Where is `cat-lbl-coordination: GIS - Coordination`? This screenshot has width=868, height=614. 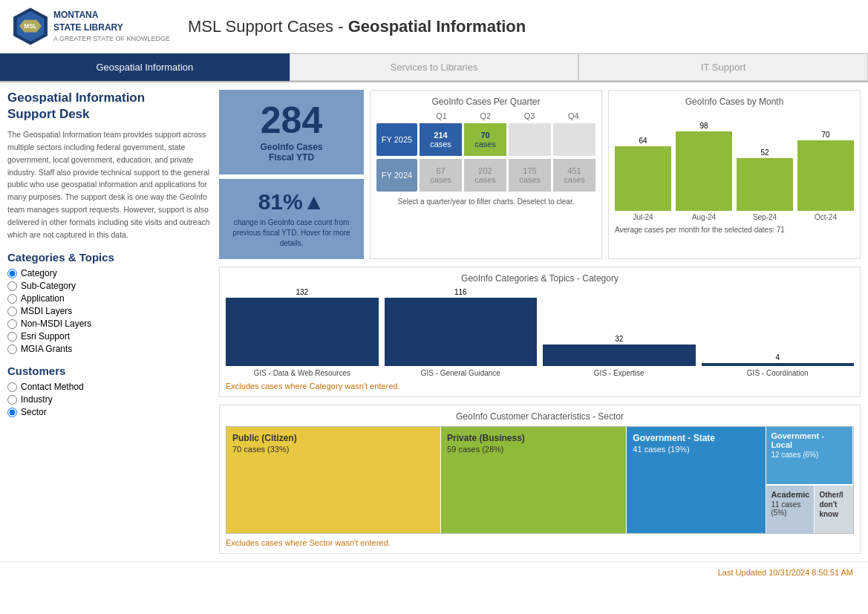
cat-lbl-coordination: GIS - Coordination is located at coordinates (778, 373).